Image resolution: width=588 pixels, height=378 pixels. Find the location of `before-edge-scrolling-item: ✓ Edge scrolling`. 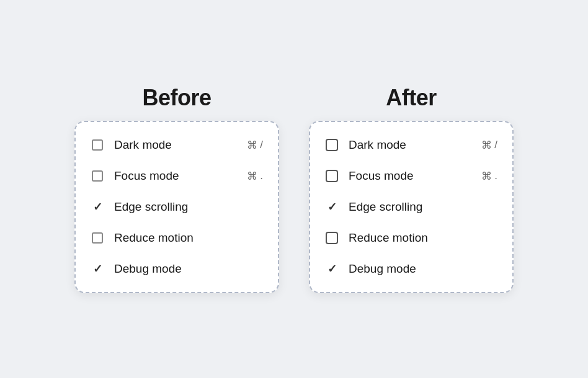

before-edge-scrolling-item: ✓ Edge scrolling is located at coordinates (177, 207).